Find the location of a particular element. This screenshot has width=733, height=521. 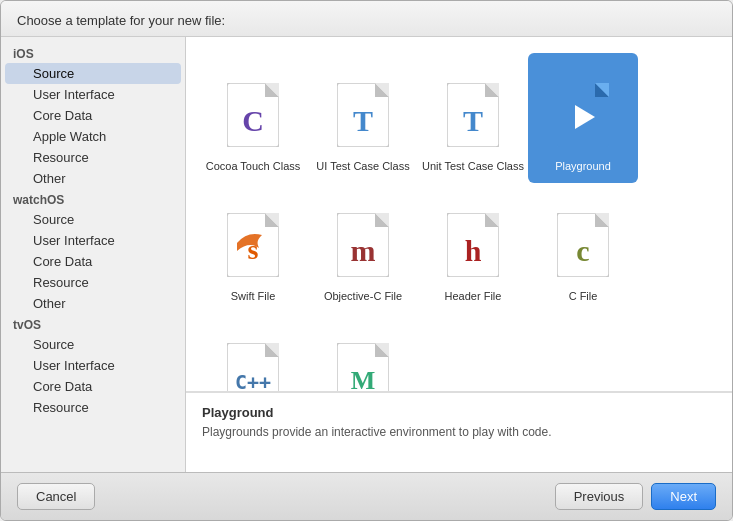

sidebar-item-tvos-coredata: Core Data is located at coordinates (93, 386).